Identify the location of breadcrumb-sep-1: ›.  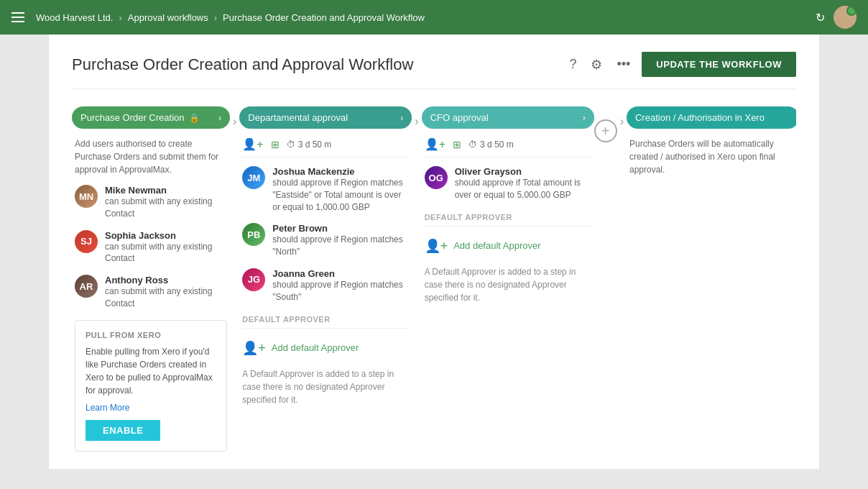
(120, 17).